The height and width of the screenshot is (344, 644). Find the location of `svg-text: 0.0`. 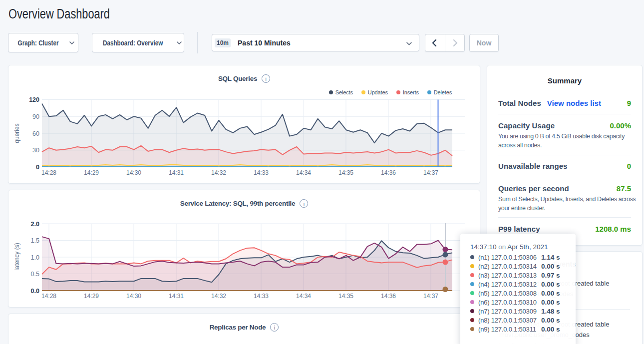

svg-text: 0.0 is located at coordinates (35, 291).